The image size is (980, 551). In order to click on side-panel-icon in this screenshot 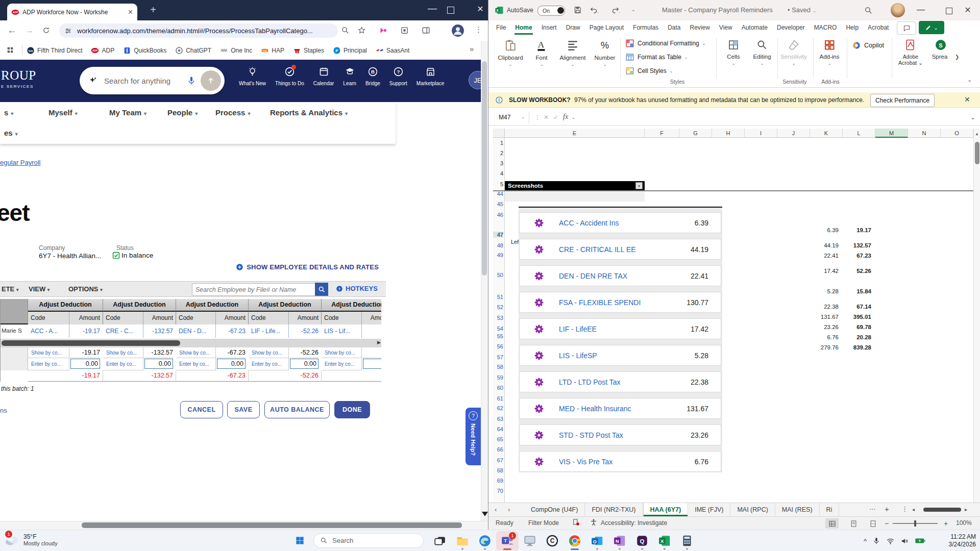, I will do `click(426, 31)`.